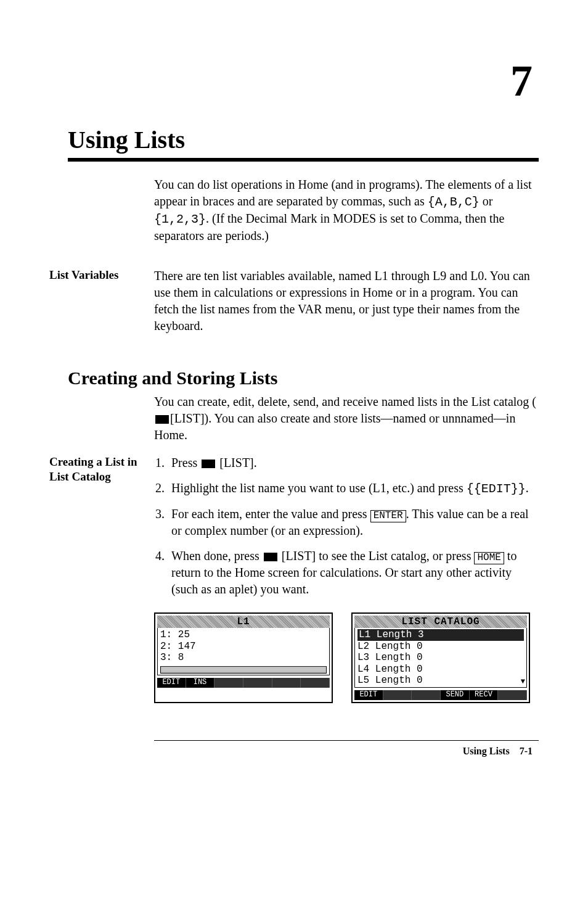 This screenshot has width=588, height=903. I want to click on catalog-row-l4: L4 Length 0, so click(441, 669).